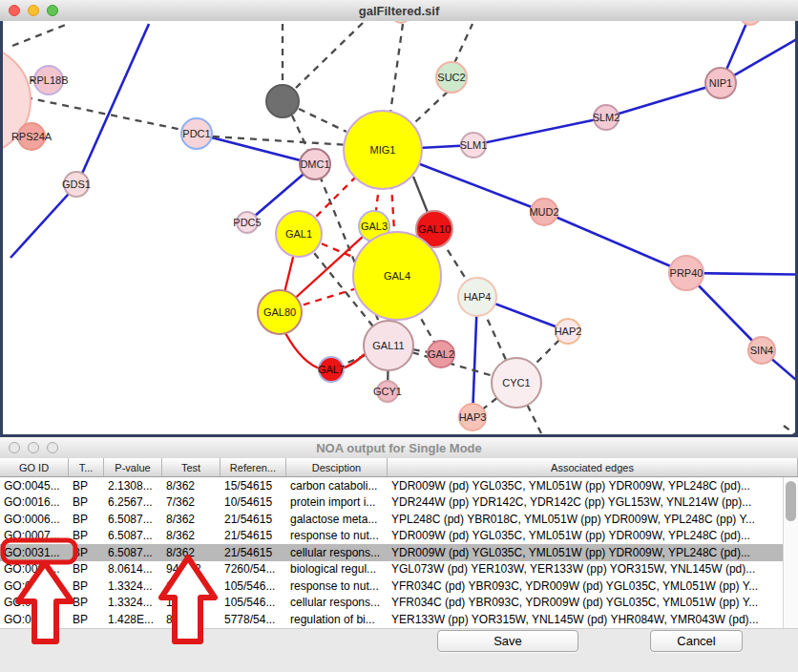  What do you see at coordinates (606, 117) in the screenshot?
I see `network-node-SLM2: SLM2` at bounding box center [606, 117].